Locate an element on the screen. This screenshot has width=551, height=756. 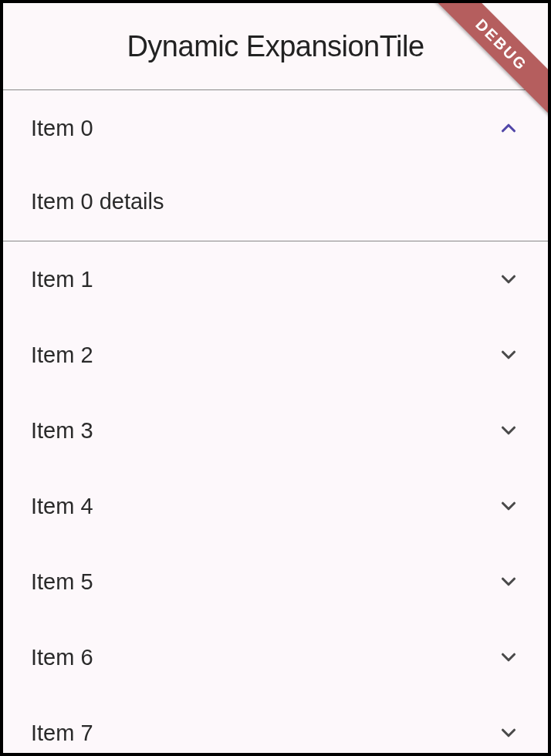
expansion-tile-2: Item 2 is located at coordinates (276, 355).